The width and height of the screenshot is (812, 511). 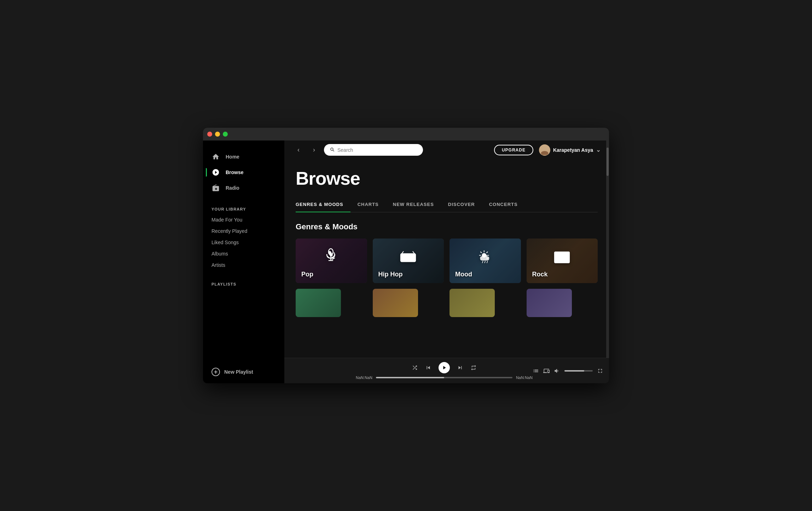 I want to click on genre-grid-row1: Pop, so click(x=447, y=261).